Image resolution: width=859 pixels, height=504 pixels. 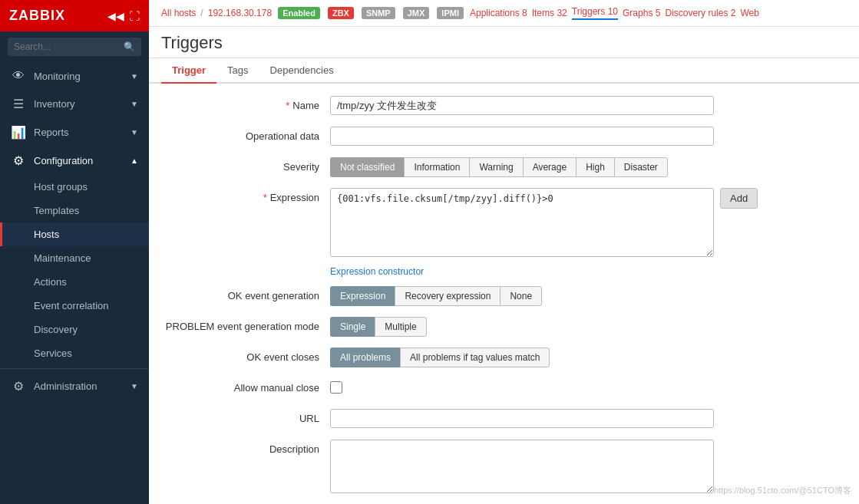 I want to click on tab-tags: Tags, so click(x=238, y=71).